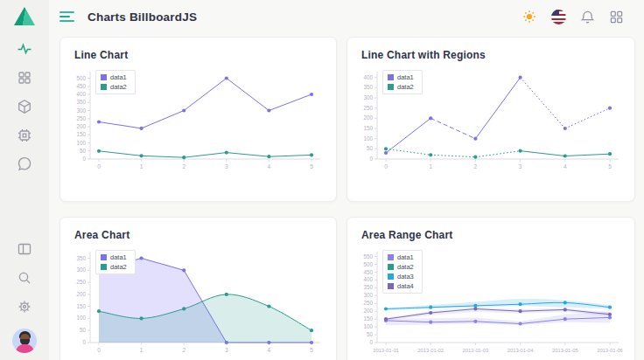 Image resolution: width=644 pixels, height=360 pixels. Describe the element at coordinates (24, 107) in the screenshot. I see `package-box-icon` at that location.